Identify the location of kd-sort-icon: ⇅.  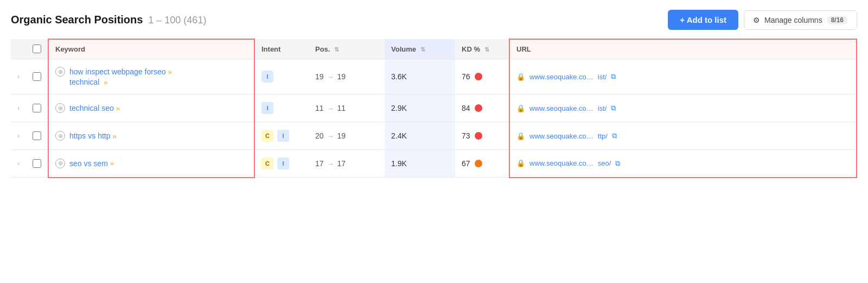
(487, 50).